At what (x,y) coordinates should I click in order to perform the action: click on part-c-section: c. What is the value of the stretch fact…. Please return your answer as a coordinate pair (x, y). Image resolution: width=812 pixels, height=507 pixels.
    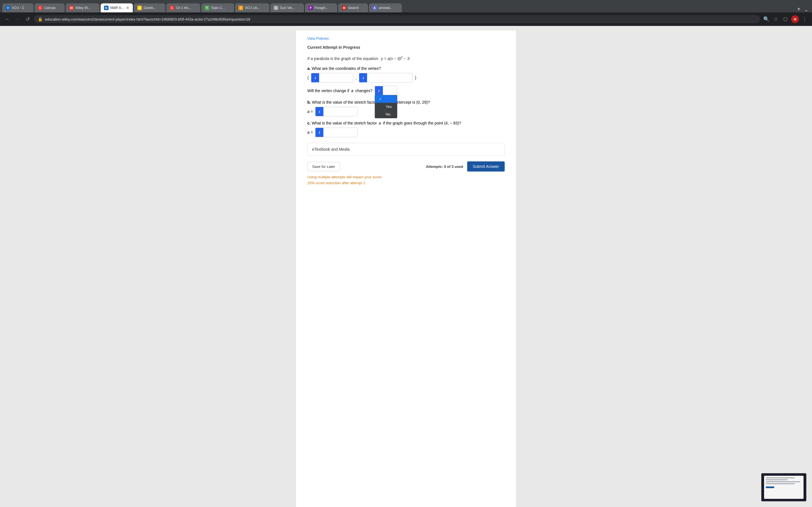
    Looking at the image, I should click on (406, 129).